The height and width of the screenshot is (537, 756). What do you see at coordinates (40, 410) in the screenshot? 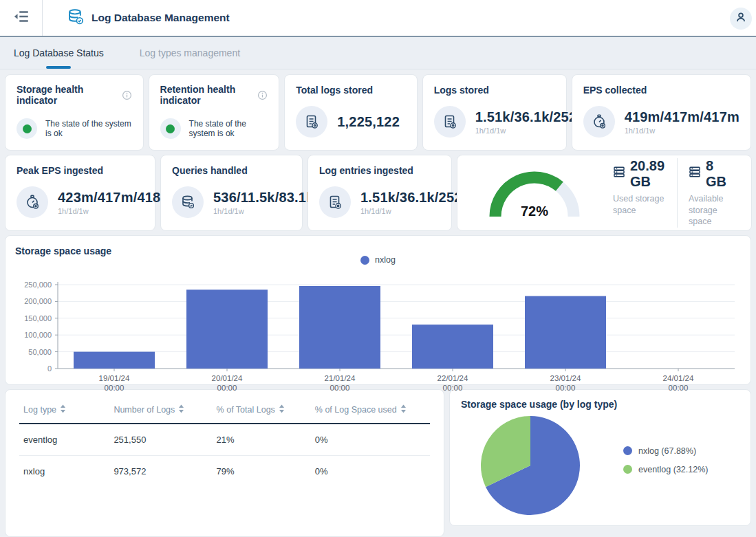
I see `column-label: Log type` at bounding box center [40, 410].